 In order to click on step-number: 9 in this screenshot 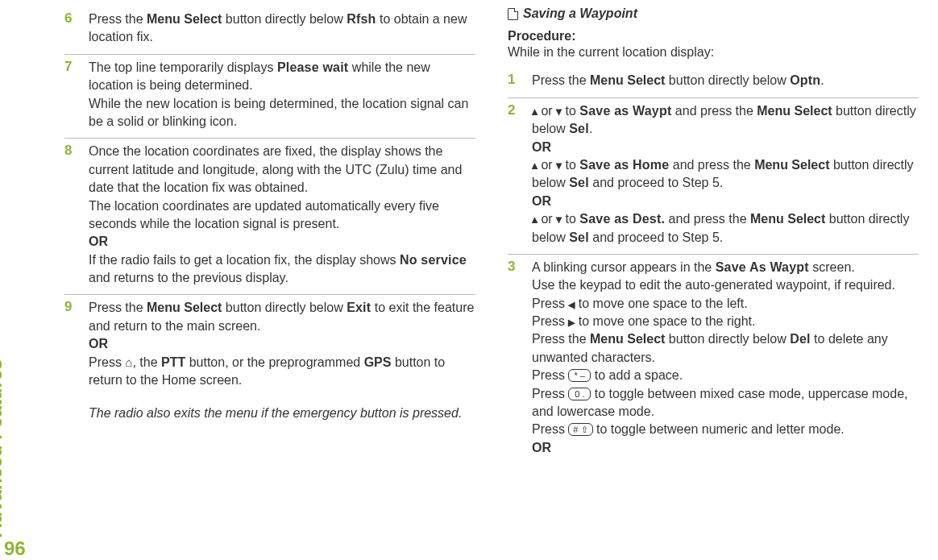, I will do `click(72, 344)`.